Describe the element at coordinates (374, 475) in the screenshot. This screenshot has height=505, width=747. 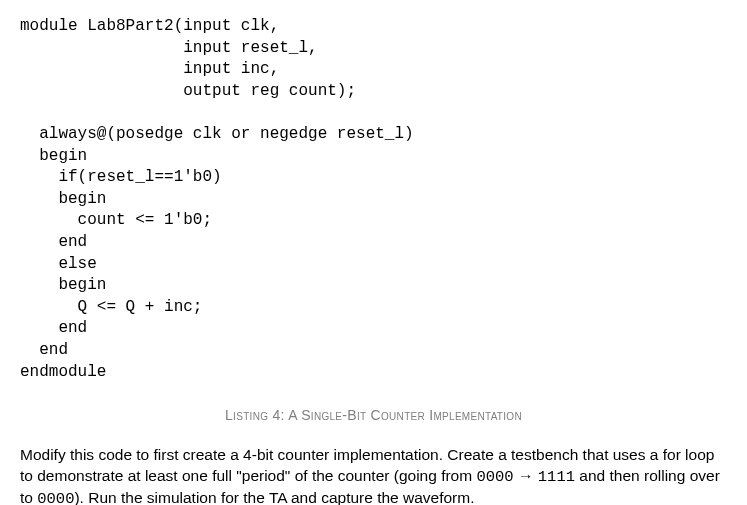
I see `instruction-paragraph: Modify this code to first create a 4-bit…` at that location.